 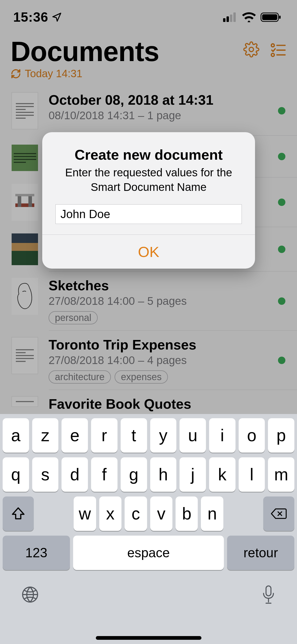 I want to click on dialog-message: Enter the requested values for the Smart…, so click(x=149, y=180).